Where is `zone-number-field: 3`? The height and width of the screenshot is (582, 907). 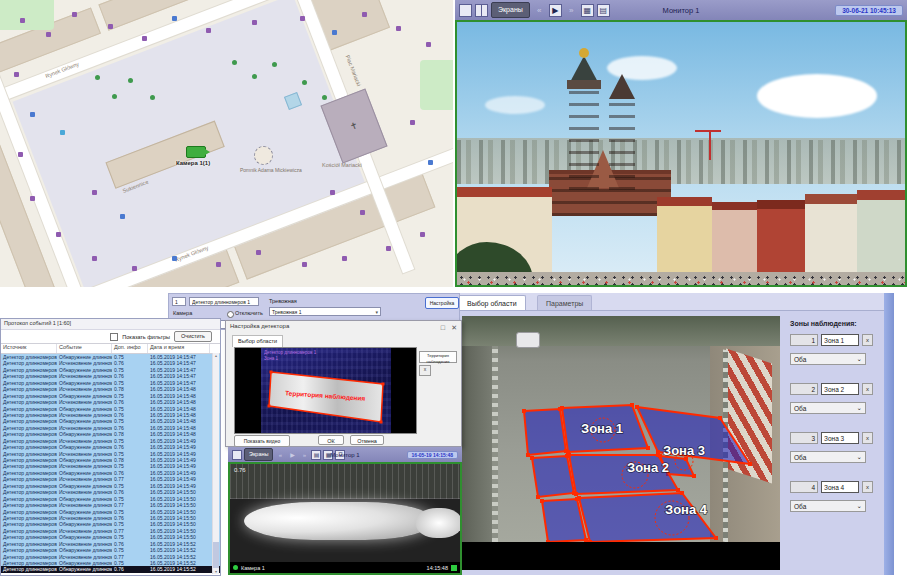 zone-number-field: 3 is located at coordinates (804, 438).